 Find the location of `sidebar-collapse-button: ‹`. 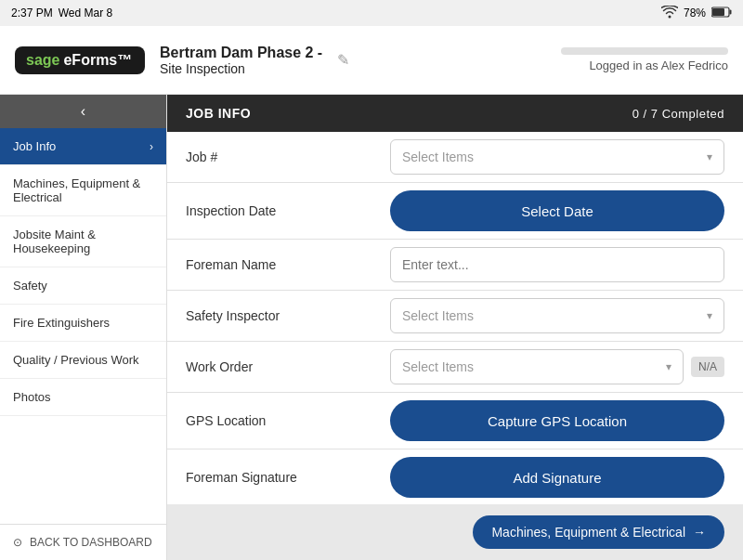

sidebar-collapse-button: ‹ is located at coordinates (84, 111).